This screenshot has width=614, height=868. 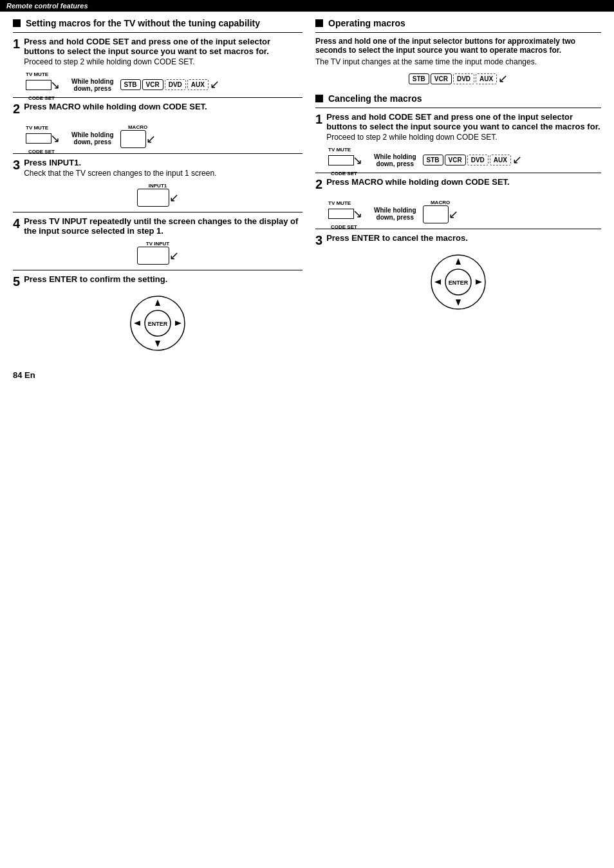 I want to click on bullet-square, so click(x=17, y=23).